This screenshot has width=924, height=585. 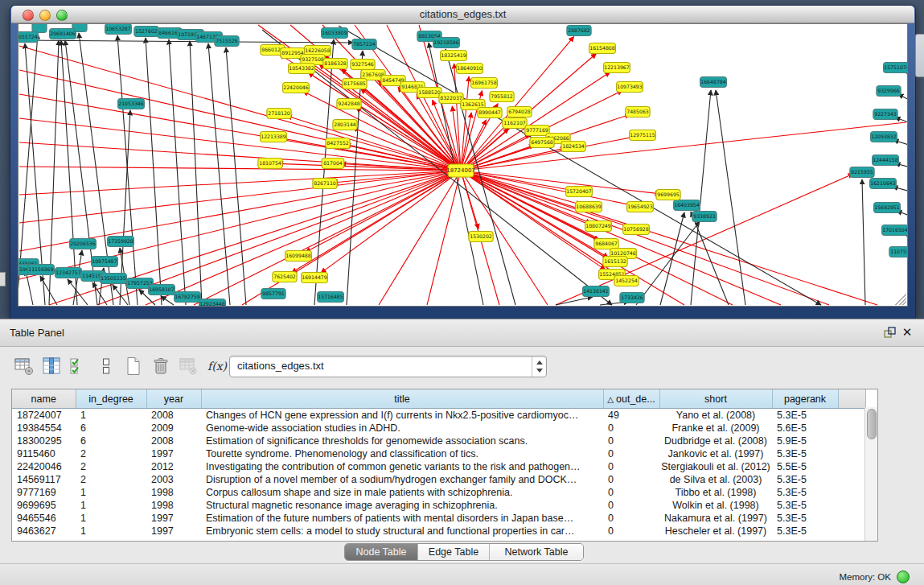 What do you see at coordinates (502, 97) in the screenshot?
I see `network-node: 7955812` at bounding box center [502, 97].